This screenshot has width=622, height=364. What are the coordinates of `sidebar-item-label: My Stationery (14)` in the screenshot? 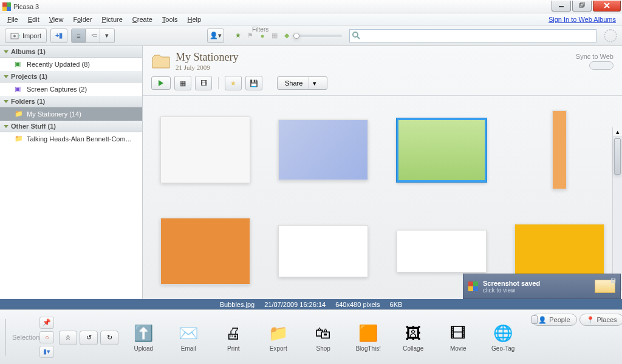 It's located at (54, 114).